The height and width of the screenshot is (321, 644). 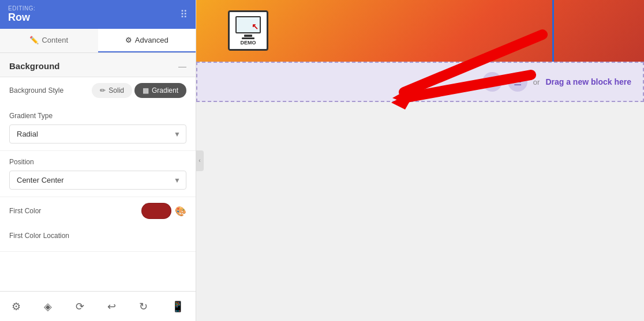 What do you see at coordinates (98, 91) in the screenshot?
I see `background-style-row: Background Style ✏ Solid ▦ Gradient` at bounding box center [98, 91].